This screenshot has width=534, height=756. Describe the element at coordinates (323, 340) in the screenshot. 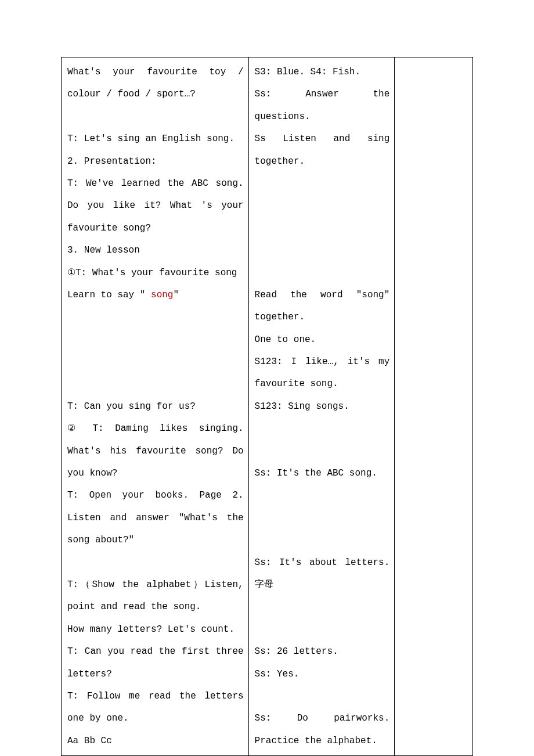

I see `text-line: One to one.` at that location.